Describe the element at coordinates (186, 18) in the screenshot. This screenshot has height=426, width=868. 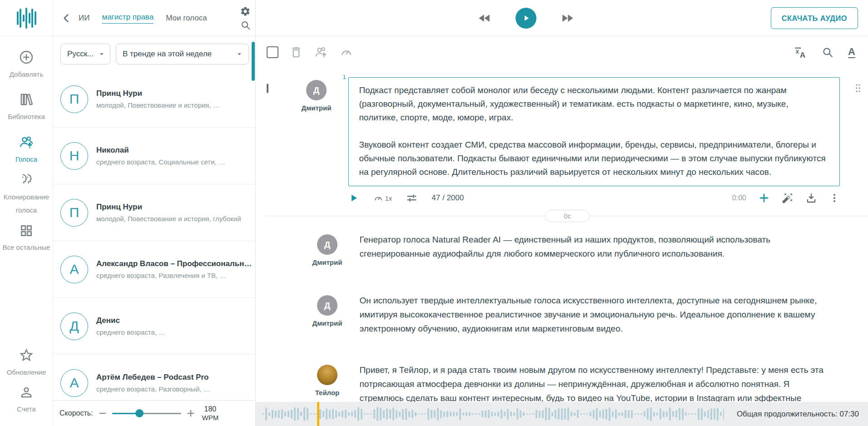
I see `tab-my-voices: Мои голоса` at that location.